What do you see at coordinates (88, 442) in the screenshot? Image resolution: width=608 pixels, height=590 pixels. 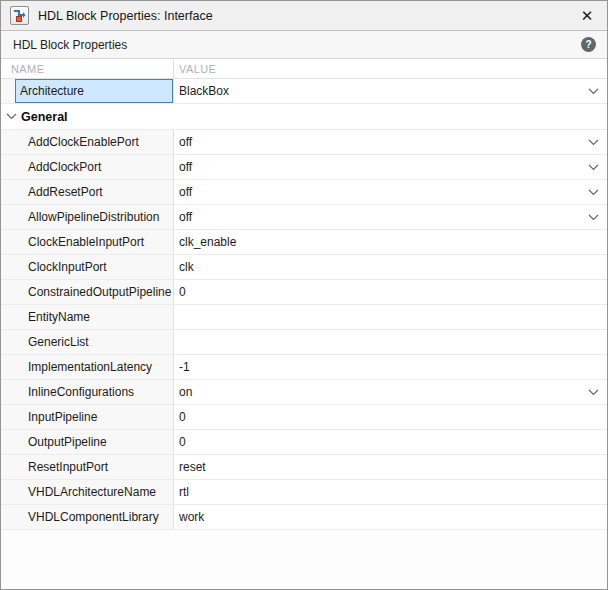 I see `property-name-cell: OutputPipeline` at bounding box center [88, 442].